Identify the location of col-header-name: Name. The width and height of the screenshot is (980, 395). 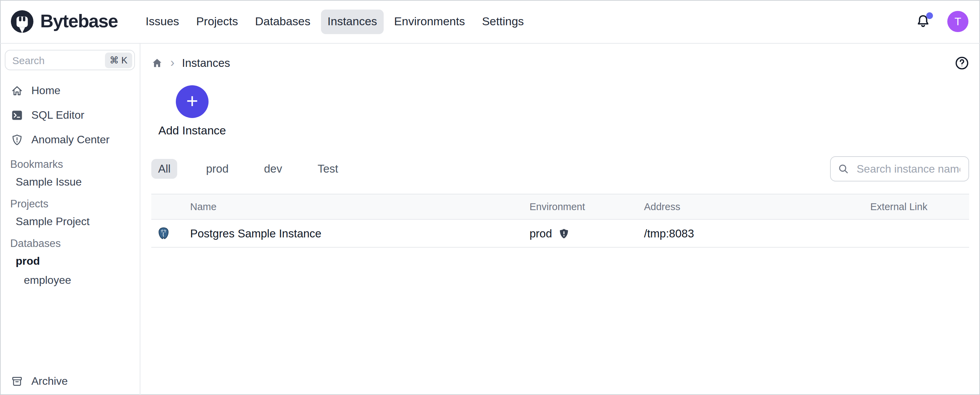
(340, 206).